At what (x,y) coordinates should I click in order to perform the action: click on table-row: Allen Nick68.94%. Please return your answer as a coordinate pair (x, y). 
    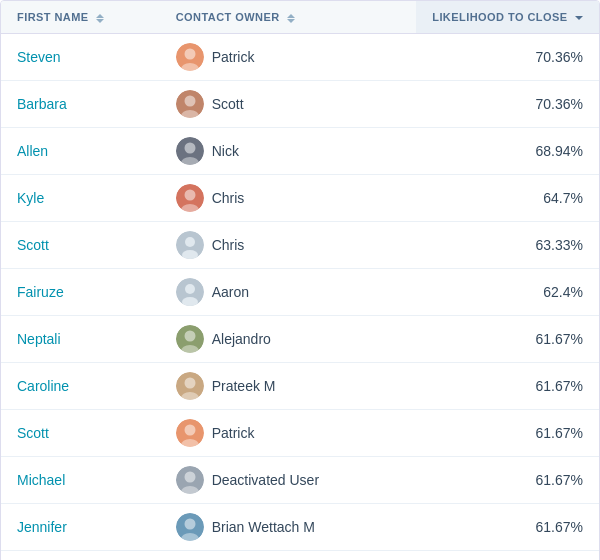
    Looking at the image, I should click on (300, 152).